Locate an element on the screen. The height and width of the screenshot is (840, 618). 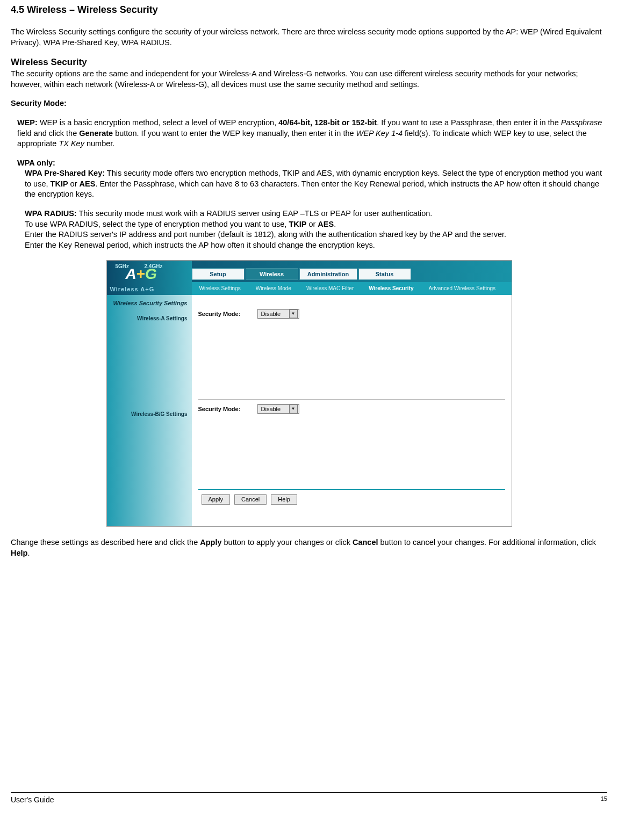
wireless-bg-row: Security Mode: Disable ▼ is located at coordinates (351, 409).